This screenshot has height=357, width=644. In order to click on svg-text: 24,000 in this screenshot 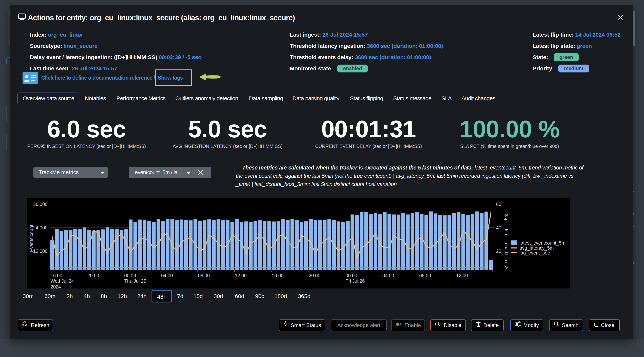, I will do `click(40, 228)`.